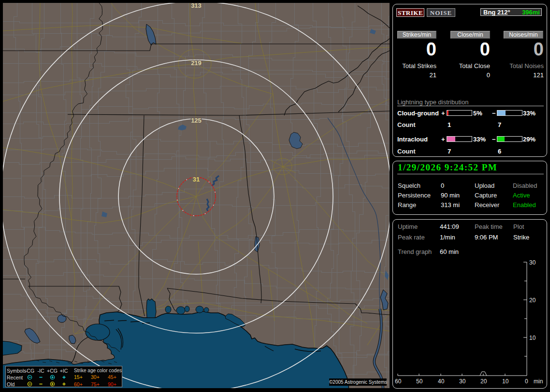  I want to click on svg-text: 219, so click(196, 63).